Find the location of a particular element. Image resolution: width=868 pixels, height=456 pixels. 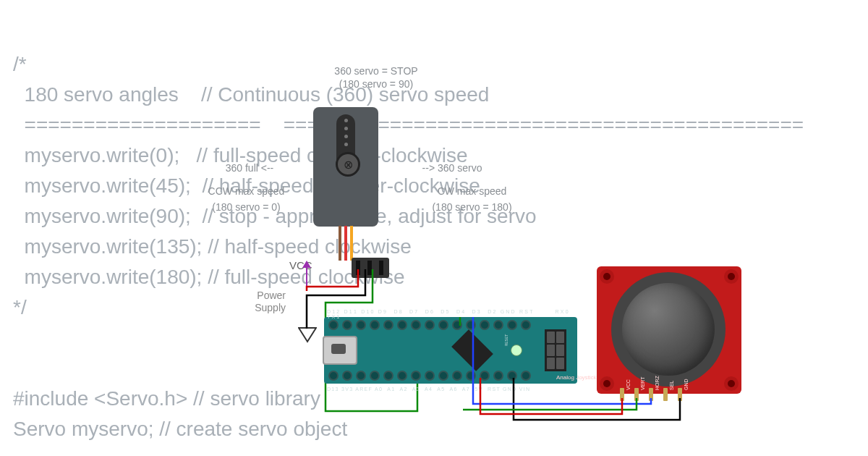

servo-connector is located at coordinates (370, 268).